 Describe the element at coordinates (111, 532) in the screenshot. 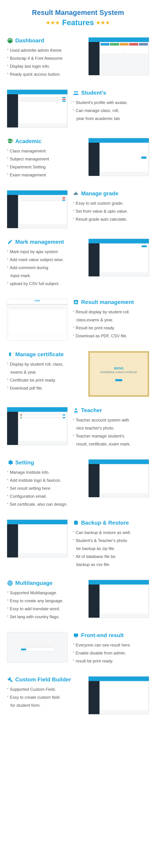

I see `list-item: Can backup & restore as well.` at that location.